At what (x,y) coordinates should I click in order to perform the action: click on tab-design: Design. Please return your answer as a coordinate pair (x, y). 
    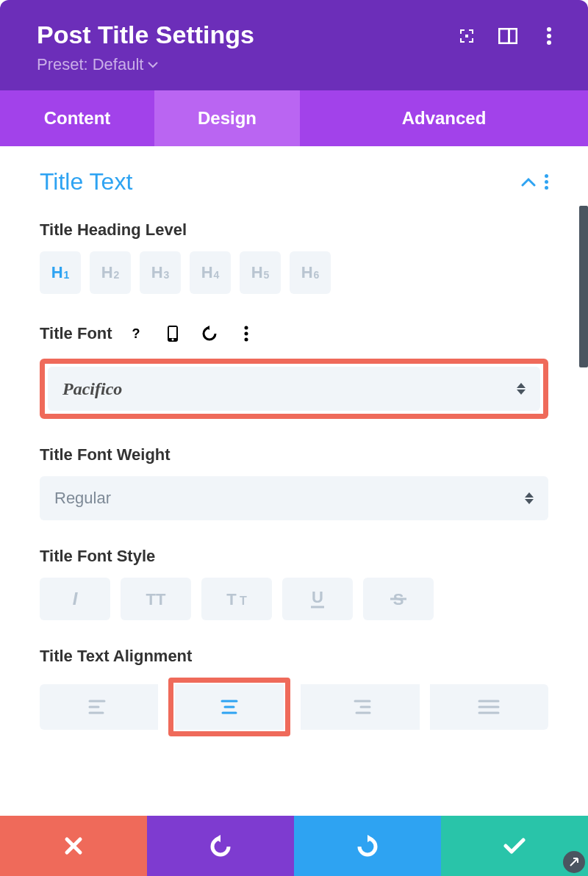
    Looking at the image, I should click on (227, 118).